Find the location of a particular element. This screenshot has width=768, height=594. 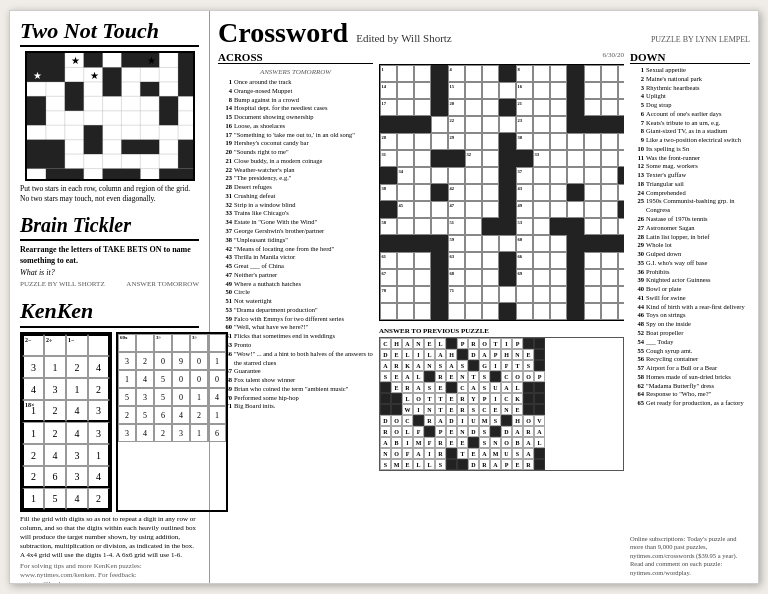

cw-cell-number: 21 is located at coordinates (520, 104).